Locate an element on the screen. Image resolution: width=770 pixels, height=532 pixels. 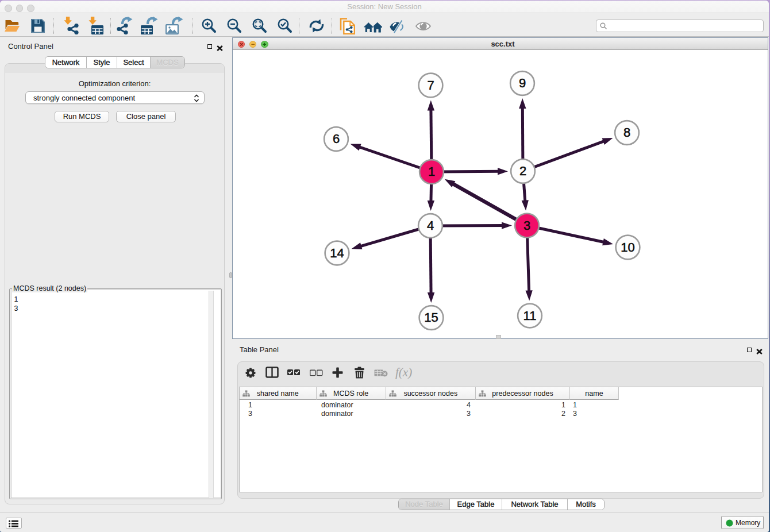
svg-text: 14 is located at coordinates (337, 253).